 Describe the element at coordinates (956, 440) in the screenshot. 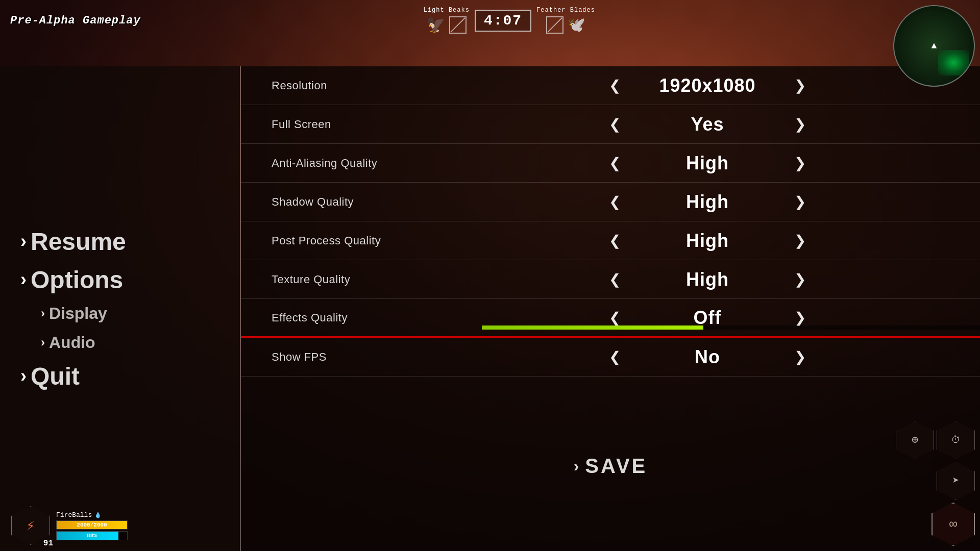

I see `ability-2-icon: ⏱` at that location.